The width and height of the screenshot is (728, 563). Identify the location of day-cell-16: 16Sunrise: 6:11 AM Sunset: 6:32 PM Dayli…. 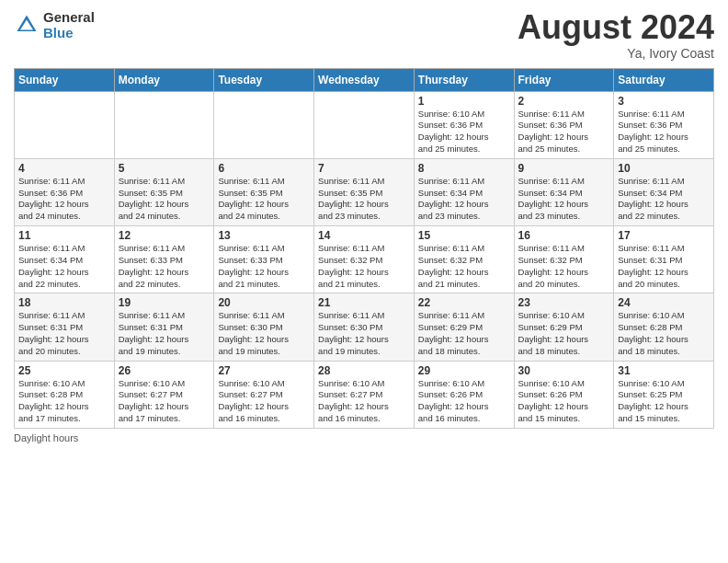
(564, 259).